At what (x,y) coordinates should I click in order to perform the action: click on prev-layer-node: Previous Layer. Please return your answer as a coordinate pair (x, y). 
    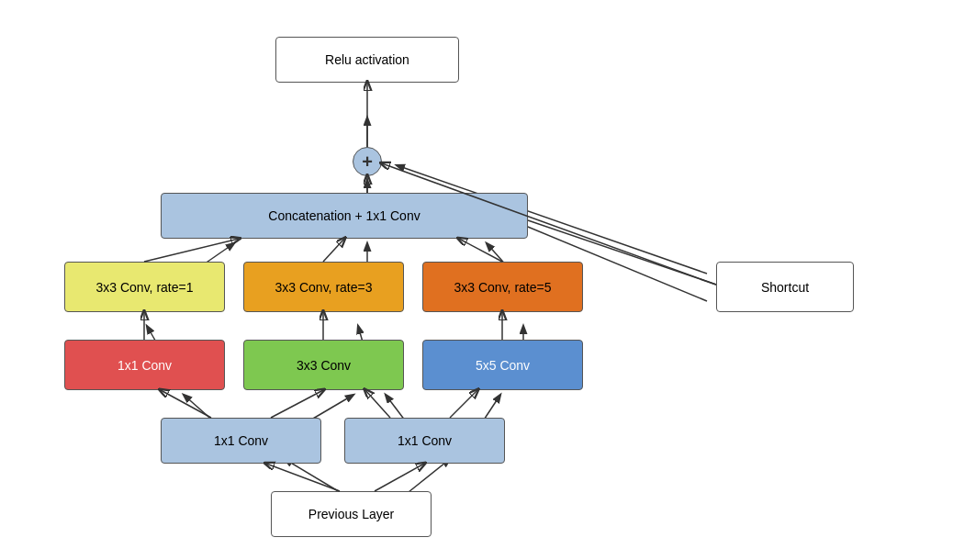
    Looking at the image, I should click on (351, 514).